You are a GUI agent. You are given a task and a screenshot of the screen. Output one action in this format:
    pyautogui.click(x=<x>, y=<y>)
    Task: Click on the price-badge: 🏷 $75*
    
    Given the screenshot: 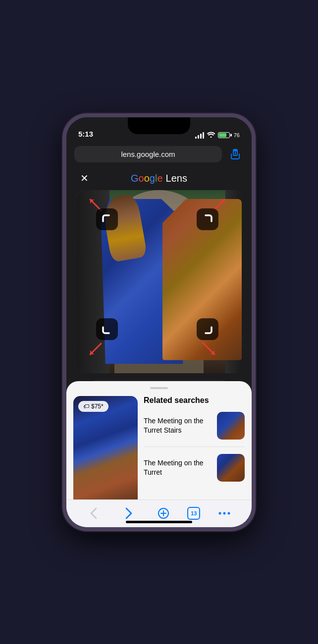 What is the action you would take?
    pyautogui.click(x=93, y=406)
    